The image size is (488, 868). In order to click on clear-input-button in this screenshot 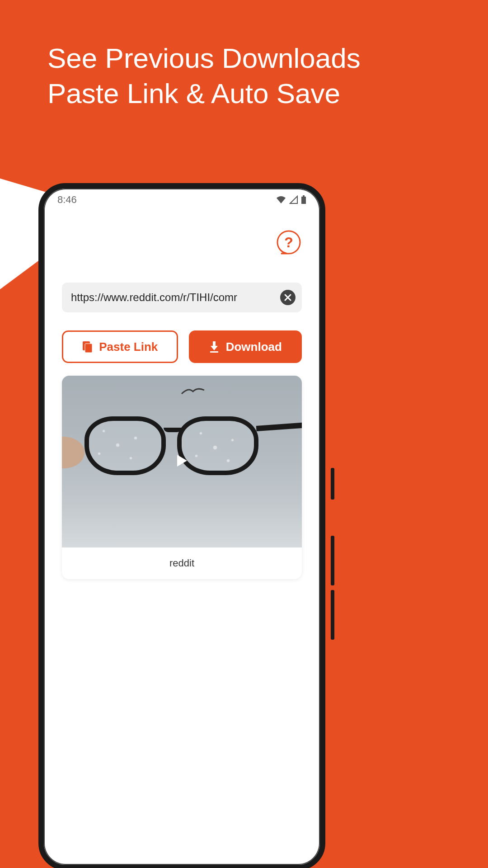, I will do `click(288, 297)`.